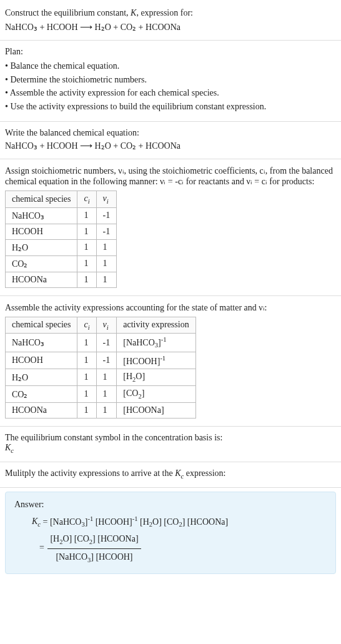 This screenshot has width=341, height=644. Describe the element at coordinates (156, 395) in the screenshot. I see `cell-activity: [CO2]` at that location.